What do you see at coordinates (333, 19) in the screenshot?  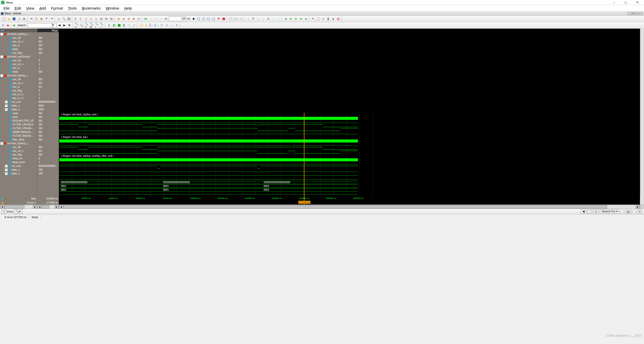 I see `hier2-icon: ⫼` at bounding box center [333, 19].